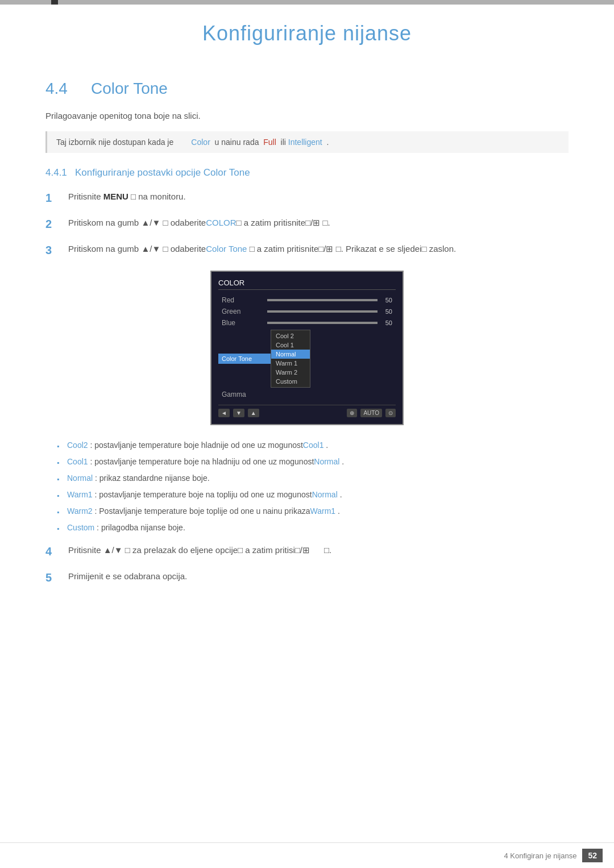 This screenshot has width=614, height=868. What do you see at coordinates (206, 462) in the screenshot?
I see `bullet-text-cool1: Cool1 : postavljanje temperature boje na…` at bounding box center [206, 462].